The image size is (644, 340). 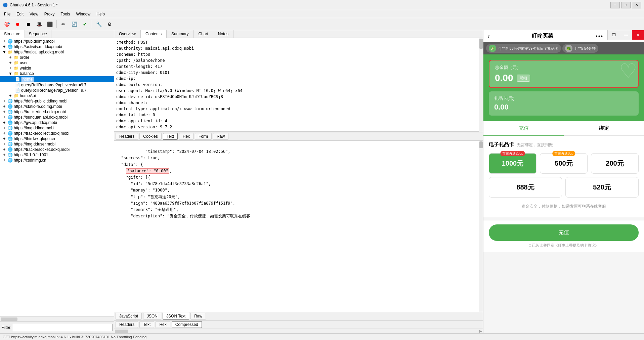 I want to click on tree-item: + 🌐 https://pub.ddimg.mobi, so click(x=57, y=41).